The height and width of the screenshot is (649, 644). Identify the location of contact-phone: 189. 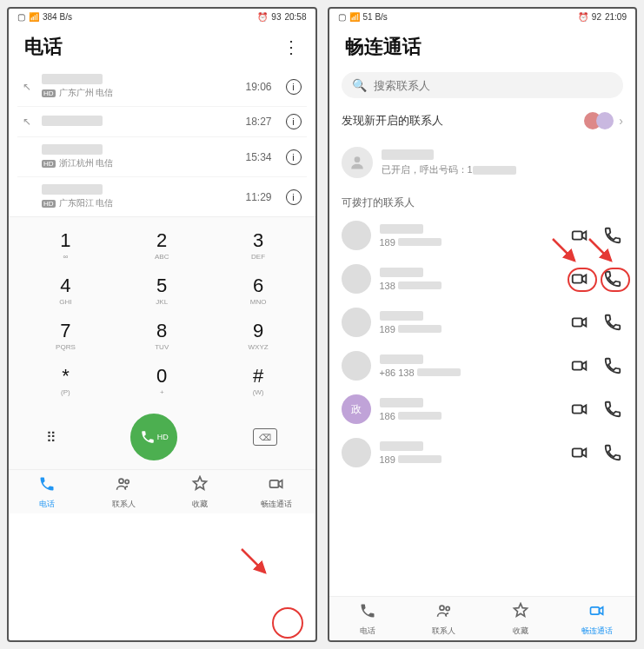
(388, 329).